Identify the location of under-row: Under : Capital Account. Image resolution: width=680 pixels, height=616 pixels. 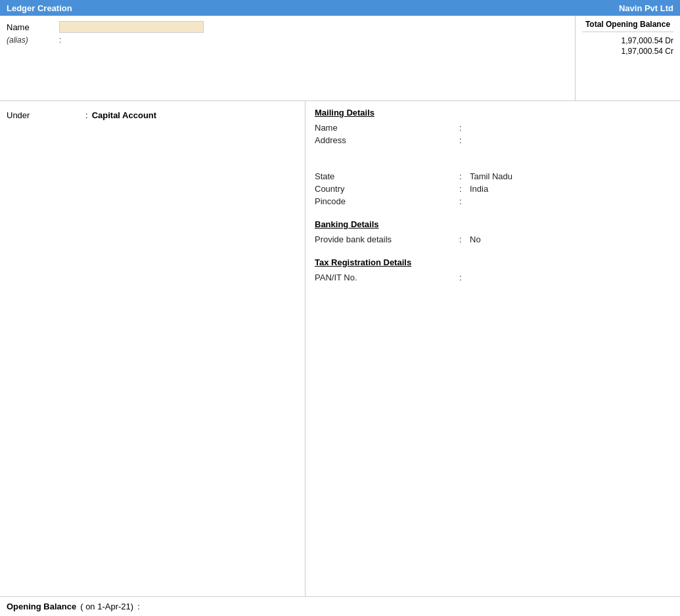
(152, 116).